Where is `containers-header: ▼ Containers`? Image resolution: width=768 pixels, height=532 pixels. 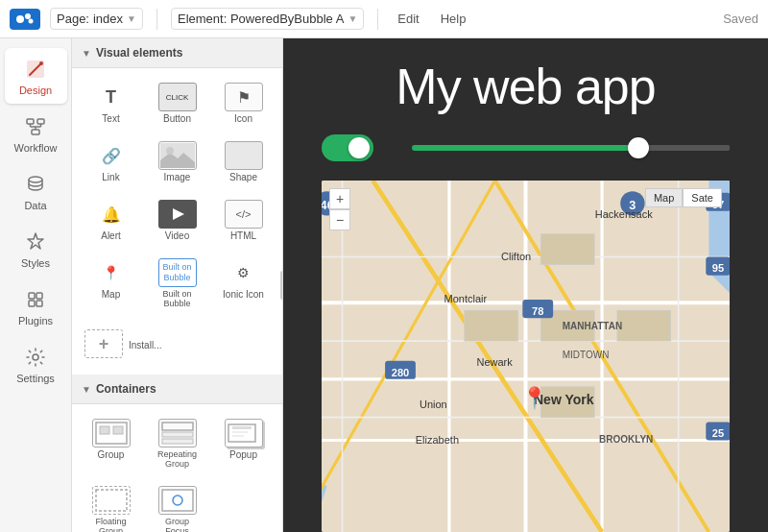
containers-header: ▼ Containers is located at coordinates (177, 390).